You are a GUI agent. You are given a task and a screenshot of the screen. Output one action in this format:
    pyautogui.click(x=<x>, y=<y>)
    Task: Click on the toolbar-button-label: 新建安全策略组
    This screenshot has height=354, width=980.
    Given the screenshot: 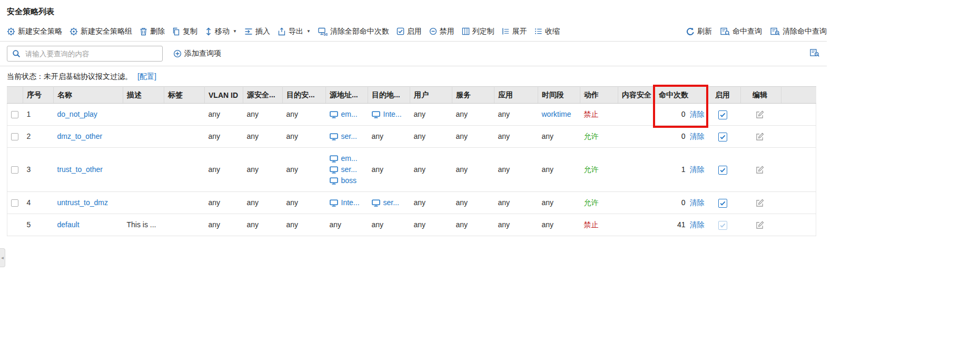 What is the action you would take?
    pyautogui.click(x=106, y=32)
    